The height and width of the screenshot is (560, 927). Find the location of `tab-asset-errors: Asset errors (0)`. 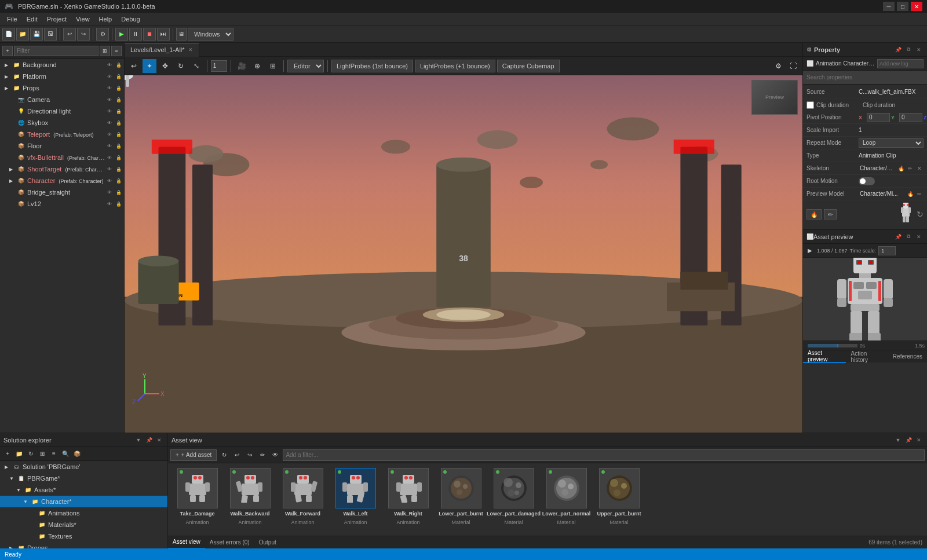

tab-asset-errors: Asset errors (0) is located at coordinates (229, 543).